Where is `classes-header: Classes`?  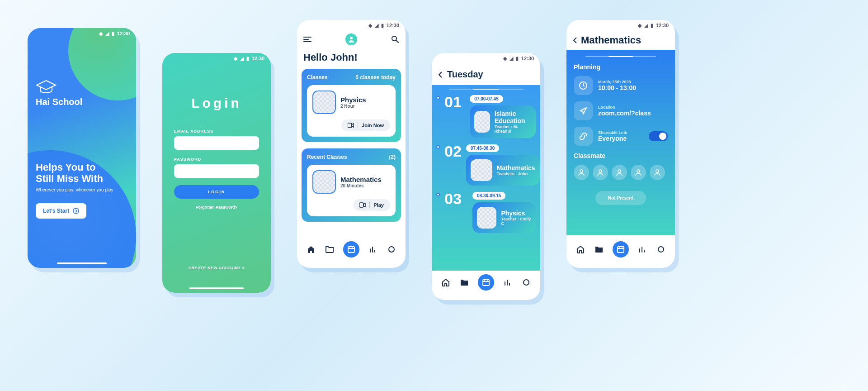
classes-header: Classes is located at coordinates (317, 77).